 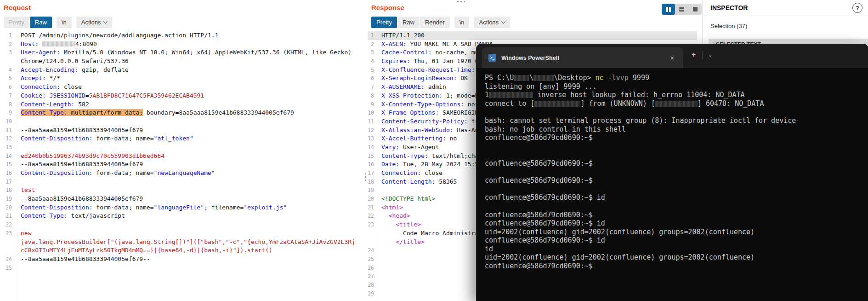 I want to click on editor-line-content: Content-Disposition: form-data; name="at…, so click(x=104, y=139).